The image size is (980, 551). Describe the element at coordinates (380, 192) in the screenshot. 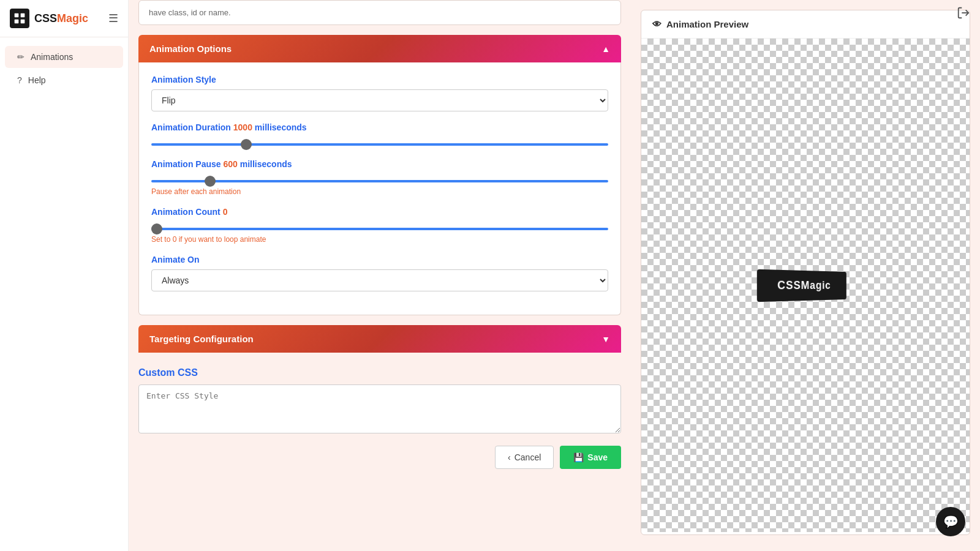

I see `animation-pause-hint: Pause after each animation` at that location.